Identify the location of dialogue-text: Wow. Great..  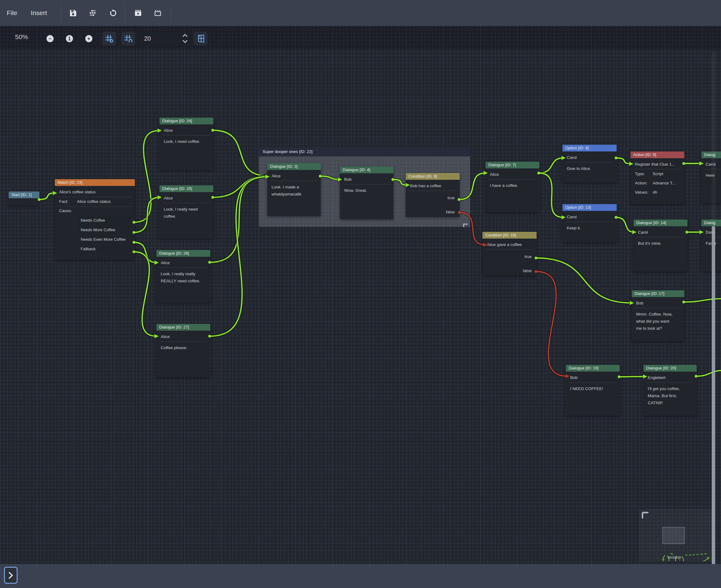
(367, 189).